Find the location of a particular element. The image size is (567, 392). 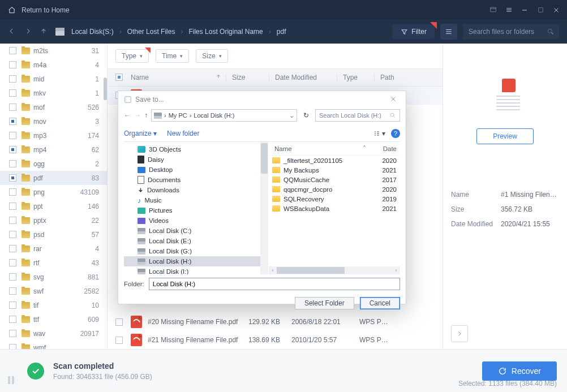

sidebar-item-pdf: pdf83 is located at coordinates (53, 178).